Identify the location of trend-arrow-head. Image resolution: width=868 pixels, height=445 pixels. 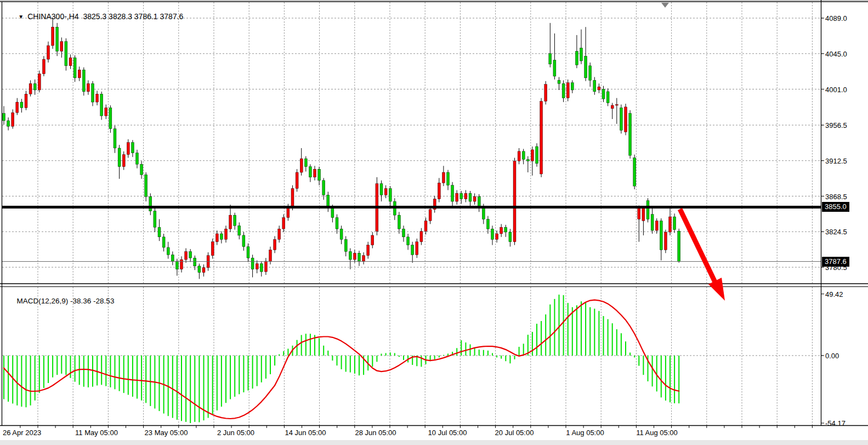
(717, 289).